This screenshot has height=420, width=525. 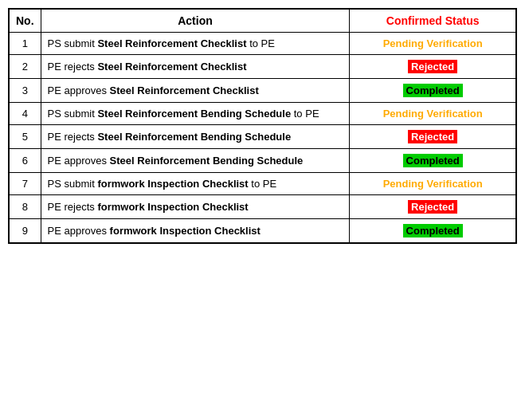 I want to click on row-number: 9, so click(x=25, y=231).